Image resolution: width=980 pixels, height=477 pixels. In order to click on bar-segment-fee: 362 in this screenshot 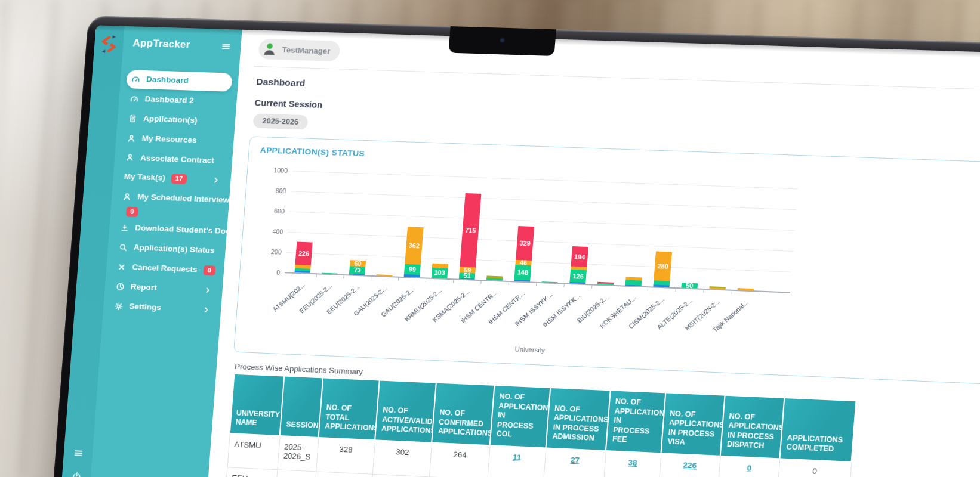, I will do `click(414, 246)`.